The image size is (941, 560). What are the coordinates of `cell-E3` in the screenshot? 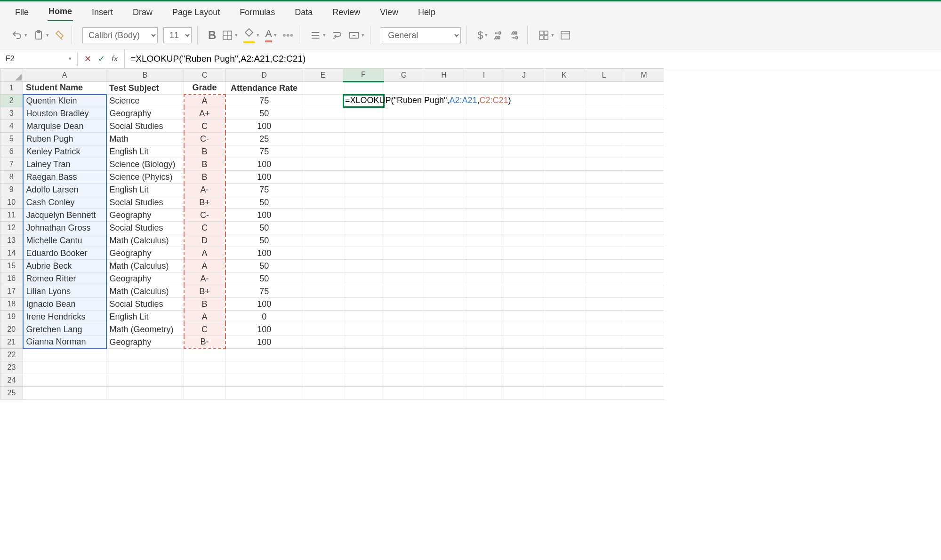 It's located at (323, 114).